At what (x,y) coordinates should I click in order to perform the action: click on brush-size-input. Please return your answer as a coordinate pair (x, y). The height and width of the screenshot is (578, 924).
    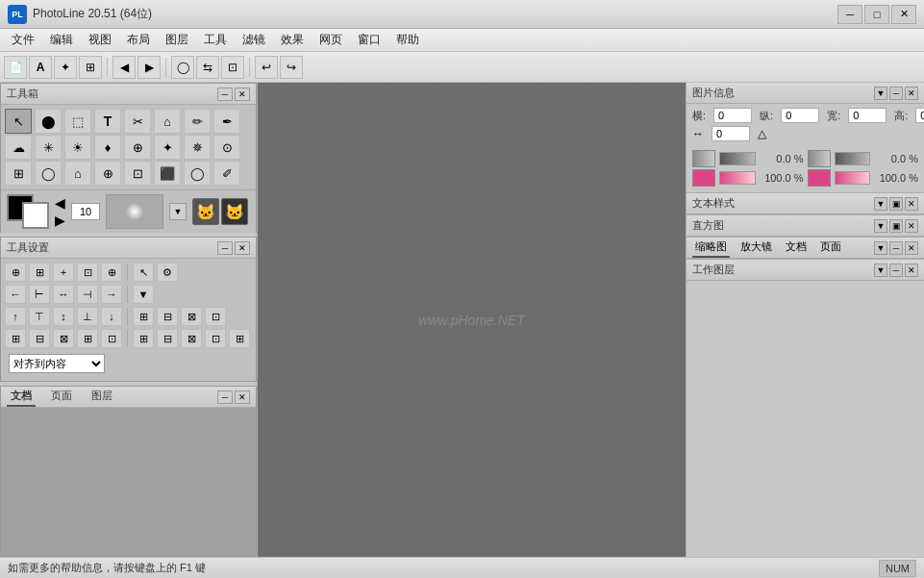
    Looking at the image, I should click on (86, 212).